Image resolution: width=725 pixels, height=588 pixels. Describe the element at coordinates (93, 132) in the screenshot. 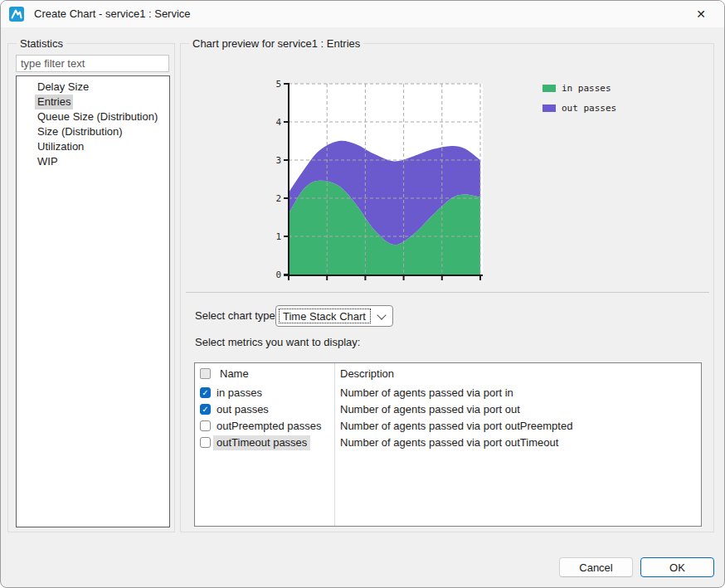

I see `list-item-size-distribution: Size (Distribution)` at that location.